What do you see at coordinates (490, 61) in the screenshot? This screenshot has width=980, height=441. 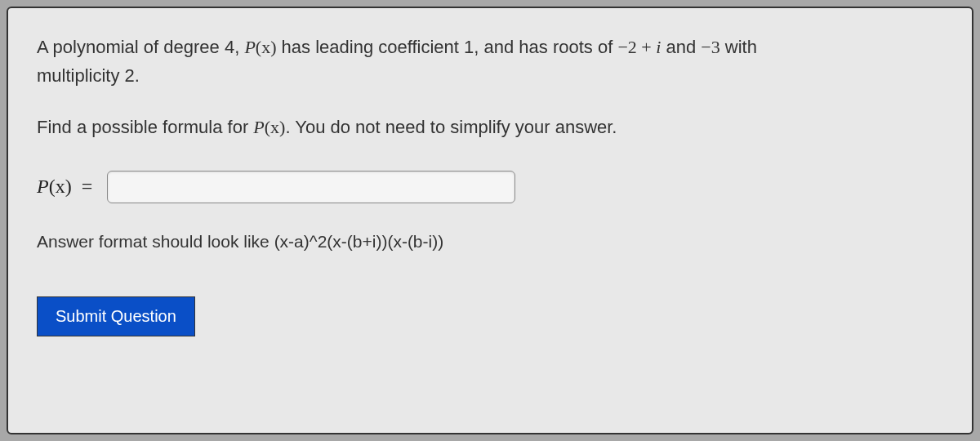 I see `problem-statement: A polynomial of degree 4, P(x) has leadi…` at bounding box center [490, 61].